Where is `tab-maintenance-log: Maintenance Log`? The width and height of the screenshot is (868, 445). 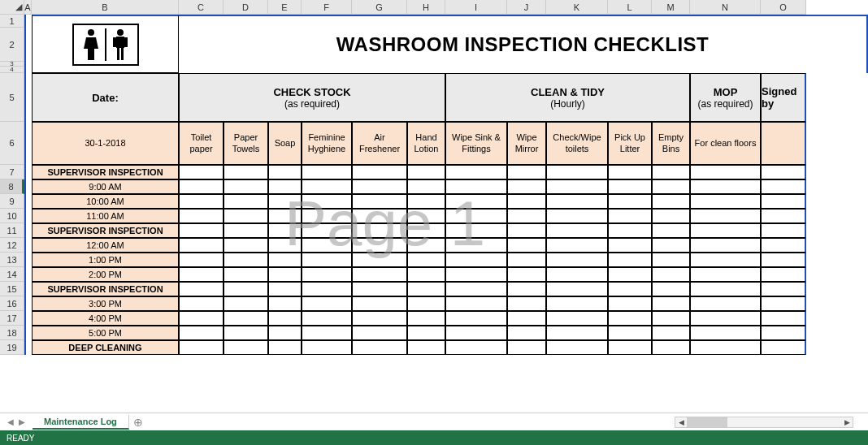 tab-maintenance-log: Maintenance Log is located at coordinates (81, 422).